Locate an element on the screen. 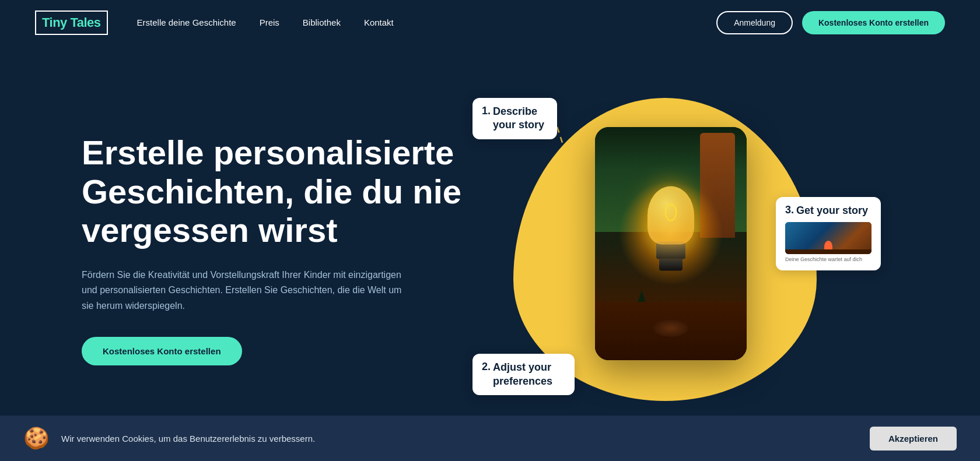 The image size is (980, 461). lightbulb-scene is located at coordinates (671, 244).